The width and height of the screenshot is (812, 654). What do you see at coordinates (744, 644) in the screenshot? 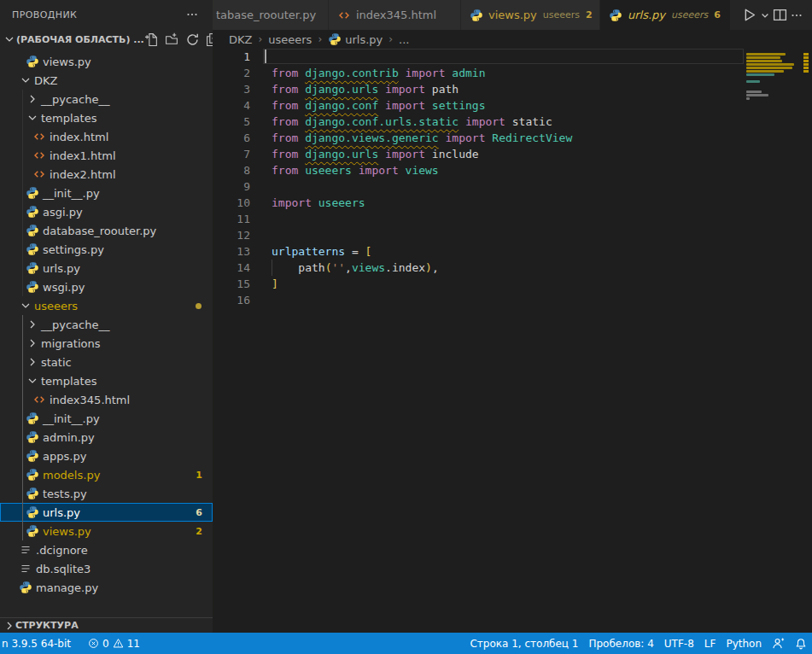
I see `status-language-mode: Python` at bounding box center [744, 644].